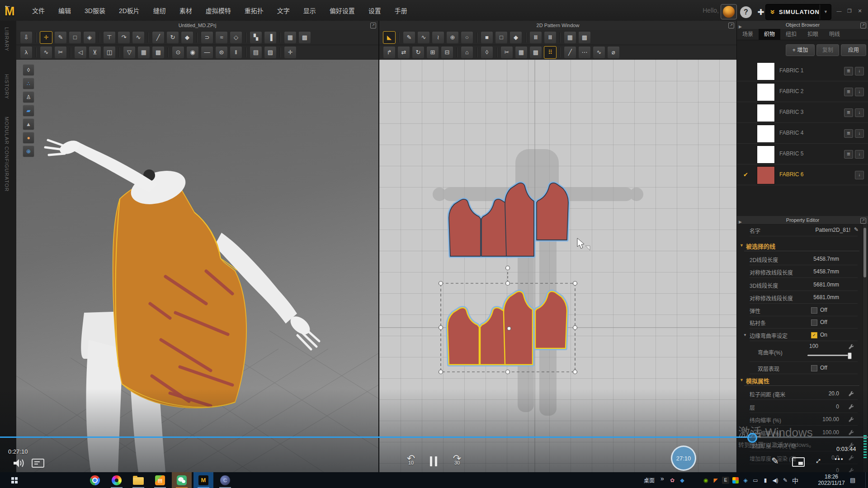  I want to click on copy-curve-icon: ↻, so click(418, 52).